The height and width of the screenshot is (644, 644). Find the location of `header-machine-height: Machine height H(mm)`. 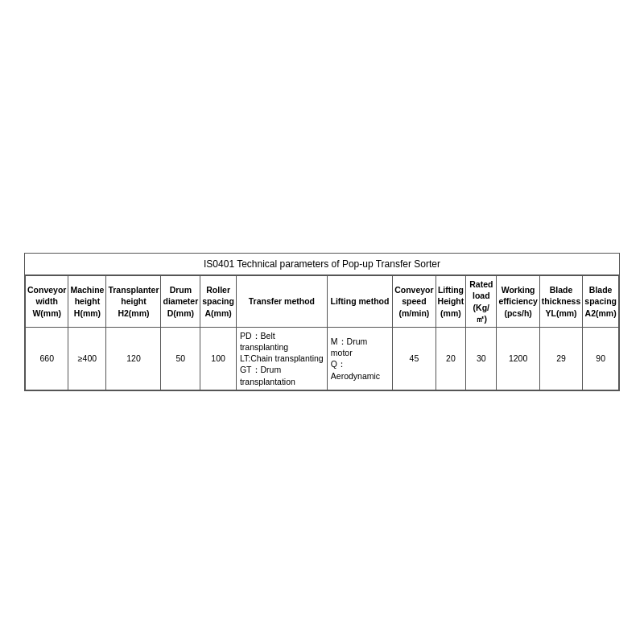

header-machine-height: Machine height H(mm) is located at coordinates (87, 302).